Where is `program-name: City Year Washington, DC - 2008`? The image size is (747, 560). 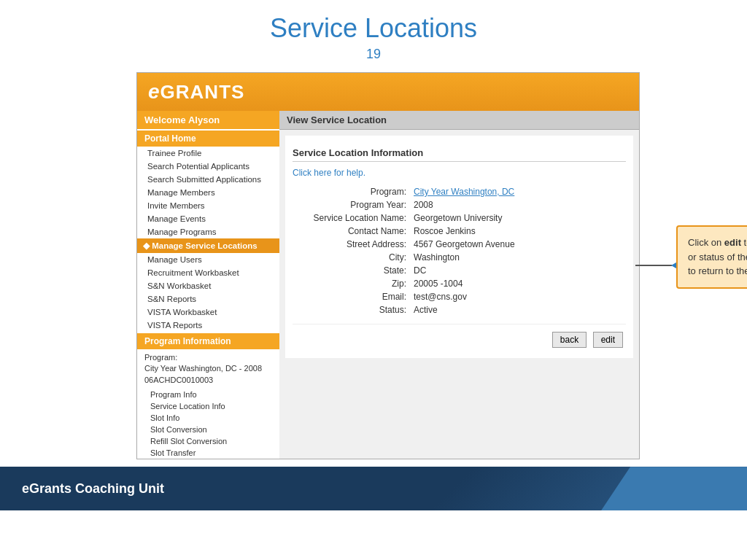
program-name: City Year Washington, DC - 2008 is located at coordinates (209, 369).